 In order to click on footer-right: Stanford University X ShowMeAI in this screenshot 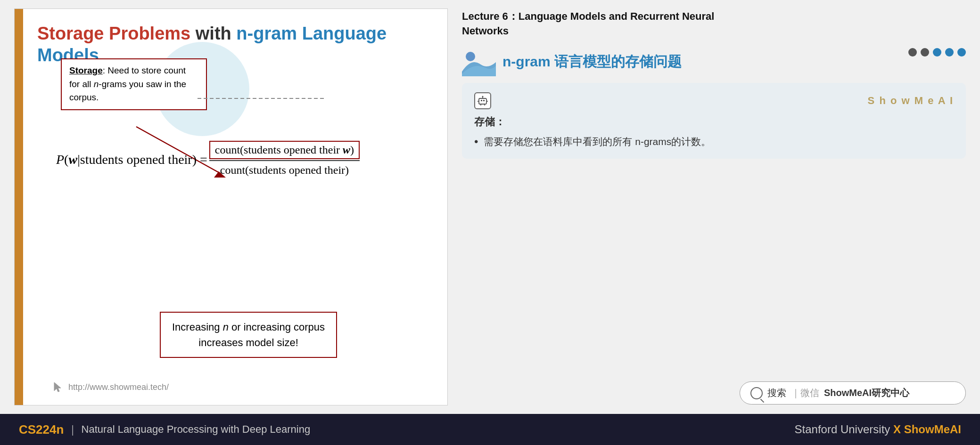, I will do `click(878, 429)`.